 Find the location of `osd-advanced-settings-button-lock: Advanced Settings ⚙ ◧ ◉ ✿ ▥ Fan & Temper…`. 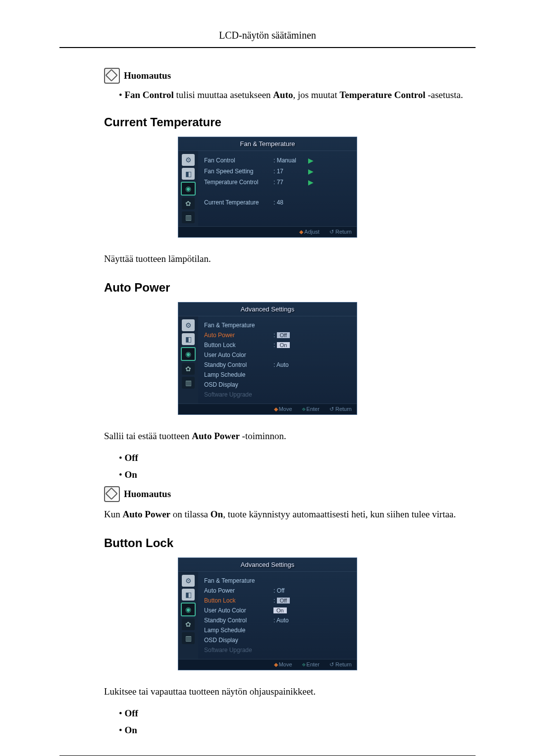

osd-advanced-settings-button-lock: Advanced Settings ⚙ ◧ ◉ ✿ ▥ Fan & Temper… is located at coordinates (268, 614).